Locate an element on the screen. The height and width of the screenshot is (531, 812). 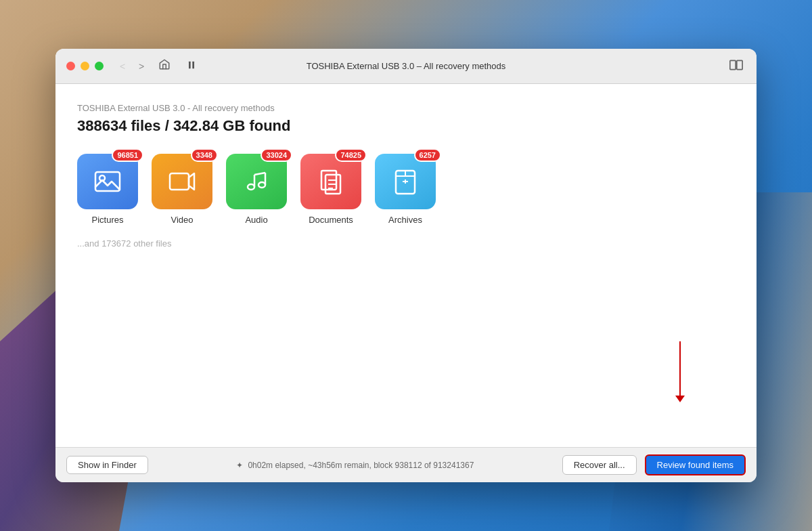
video-badge: 3348 is located at coordinates (204, 155).